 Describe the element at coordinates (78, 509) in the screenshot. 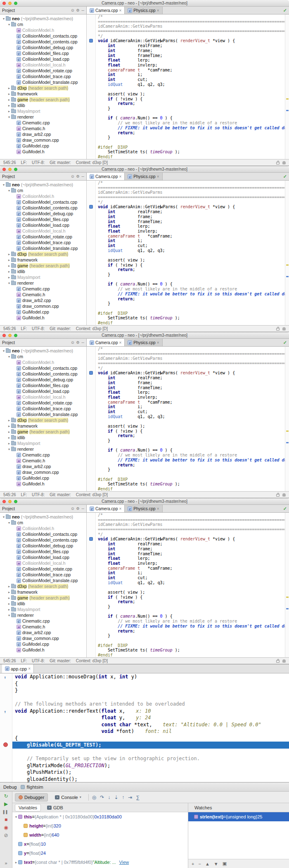

I see `settings-gear-icon: ⚙` at that location.